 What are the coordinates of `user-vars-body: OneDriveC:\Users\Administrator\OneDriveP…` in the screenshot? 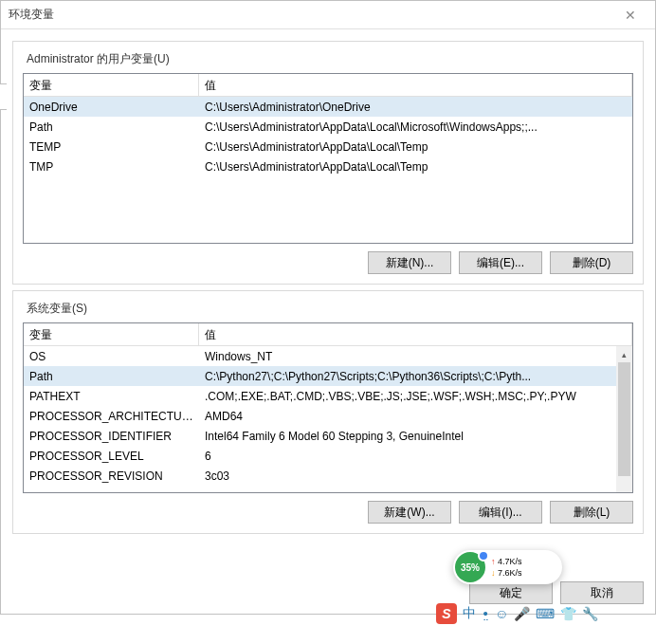 It's located at (328, 137).